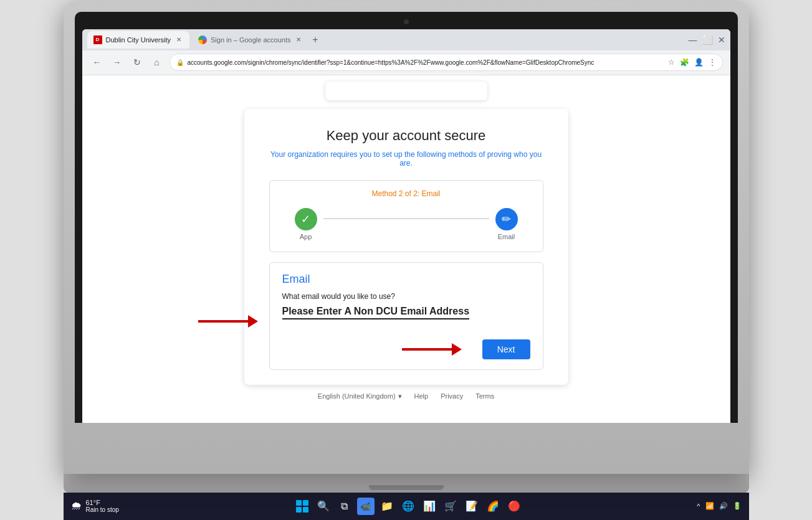 The width and height of the screenshot is (812, 520). Describe the element at coordinates (157, 62) in the screenshot. I see `home-button: ⌂` at that location.